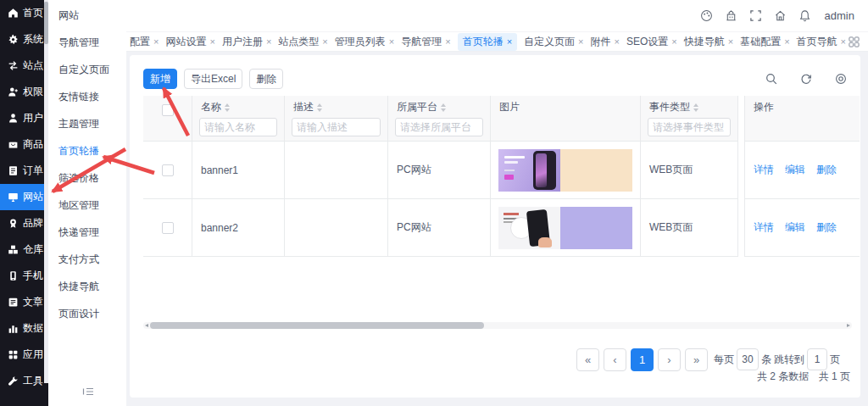 The height and width of the screenshot is (406, 868). What do you see at coordinates (303, 42) in the screenshot?
I see `tab-站点类型: 站点类型×` at bounding box center [303, 42].